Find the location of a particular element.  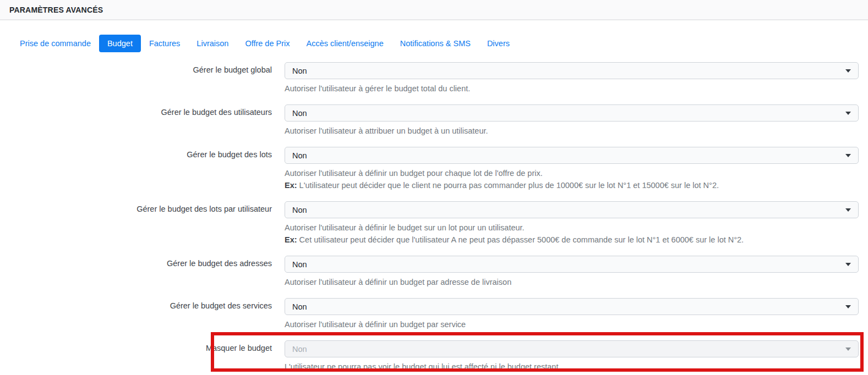

example-body: Cet utilisateur peut décider que l'utili… is located at coordinates (521, 240).